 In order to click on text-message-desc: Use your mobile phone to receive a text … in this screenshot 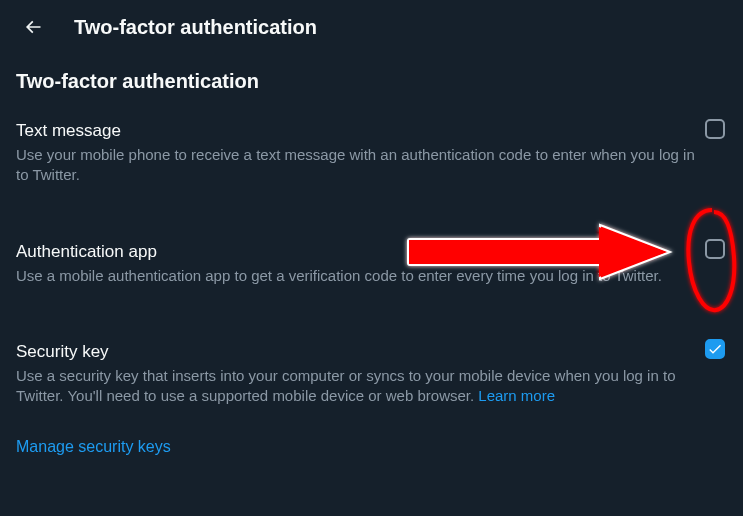, I will do `click(356, 166)`.